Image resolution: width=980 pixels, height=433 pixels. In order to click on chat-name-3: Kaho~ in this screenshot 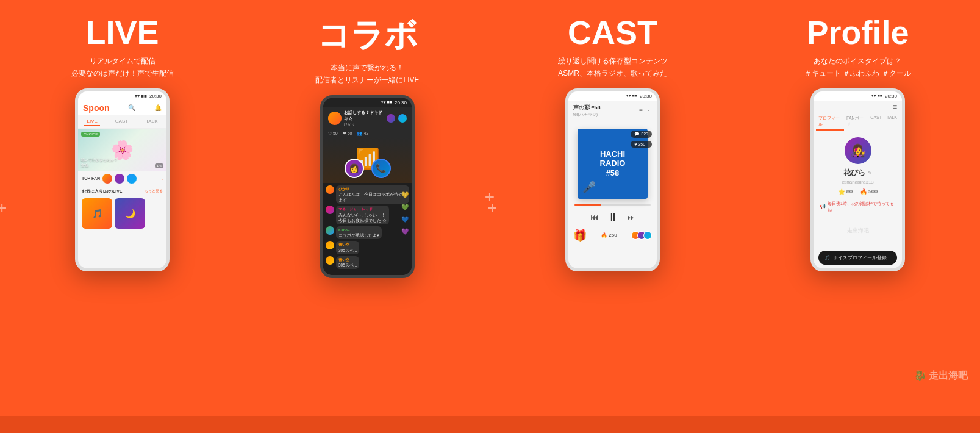, I will do `click(359, 230)`.